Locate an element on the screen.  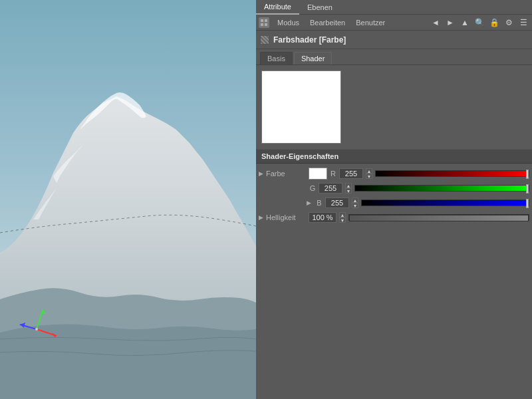
lock-icon: 🔒 is located at coordinates (494, 23).